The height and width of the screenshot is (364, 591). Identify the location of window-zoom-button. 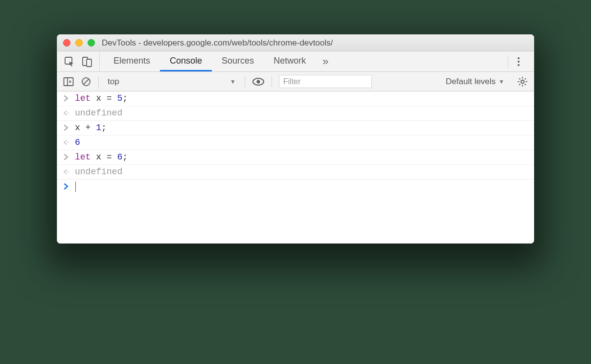
(91, 43).